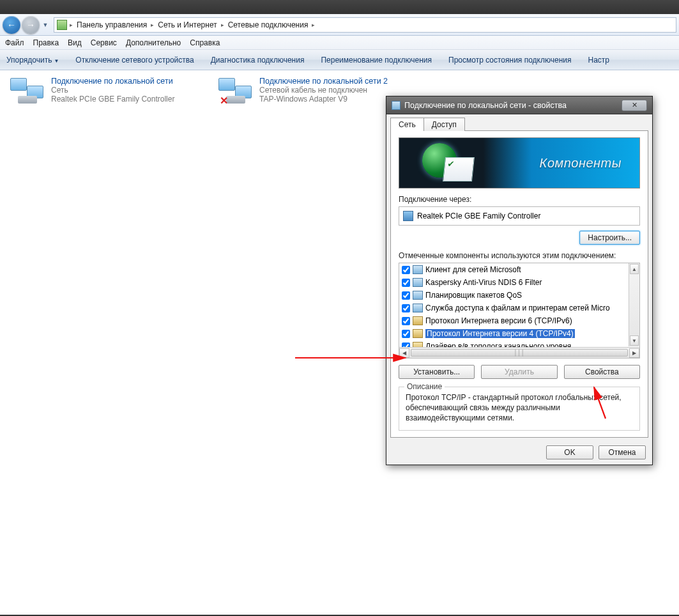  What do you see at coordinates (445, 124) in the screenshot?
I see `tab-access: Доступ` at bounding box center [445, 124].